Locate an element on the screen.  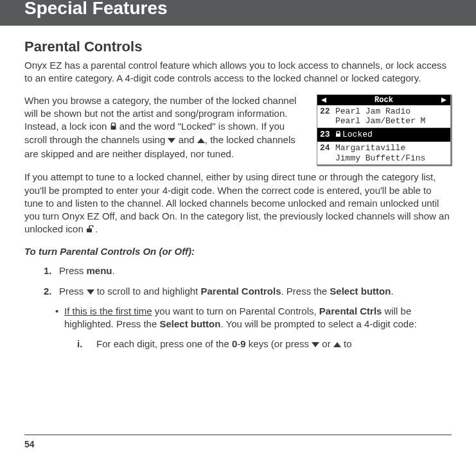
channel-number: 22 is located at coordinates (328, 112).